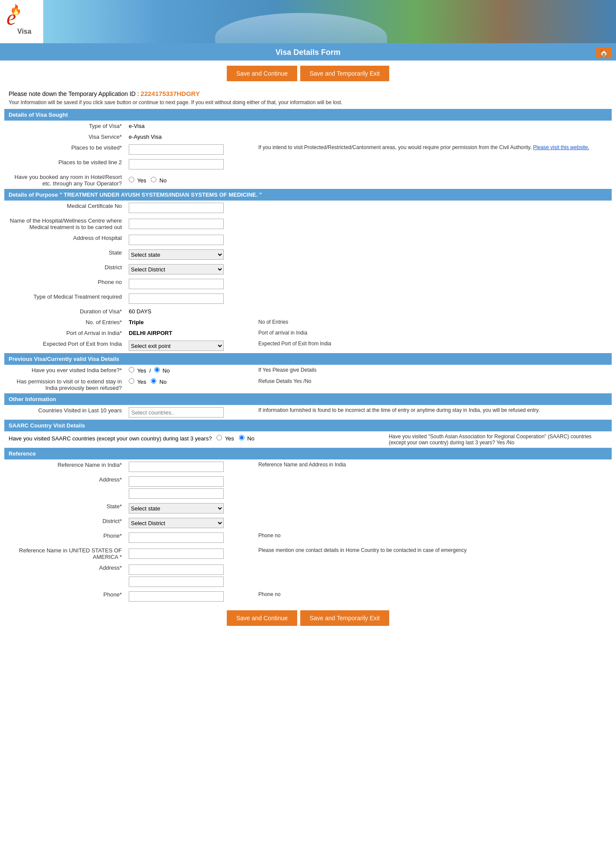  Describe the element at coordinates (170, 93) in the screenshot. I see `app-id: 2224175337HDGRY` at that location.